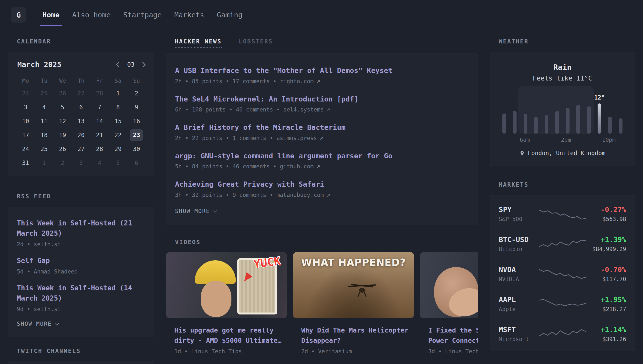  What do you see at coordinates (81, 265) in the screenshot?
I see `rss-item: Self Gap 5d • Ahmad Shadeed` at bounding box center [81, 265].